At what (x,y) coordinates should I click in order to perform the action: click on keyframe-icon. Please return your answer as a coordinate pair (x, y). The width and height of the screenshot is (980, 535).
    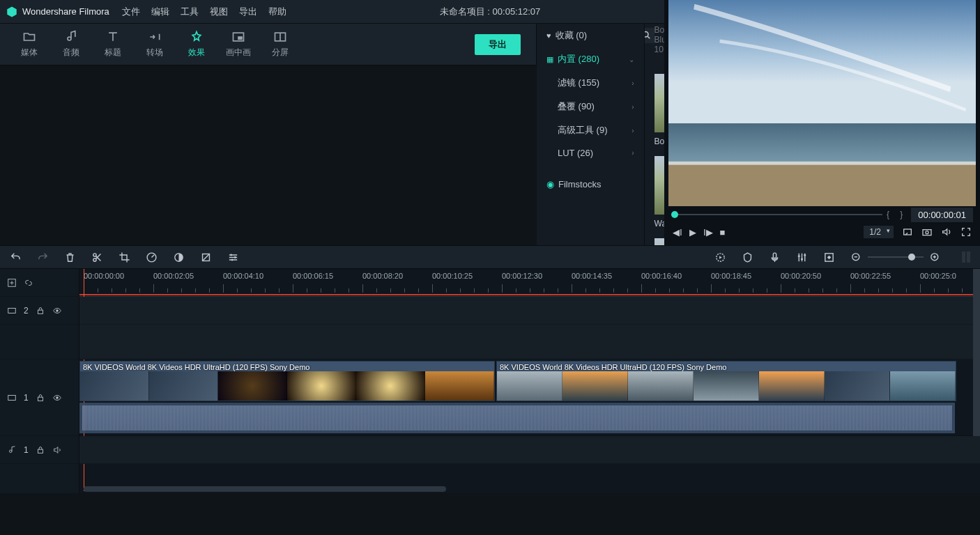
    Looking at the image, I should click on (829, 258).